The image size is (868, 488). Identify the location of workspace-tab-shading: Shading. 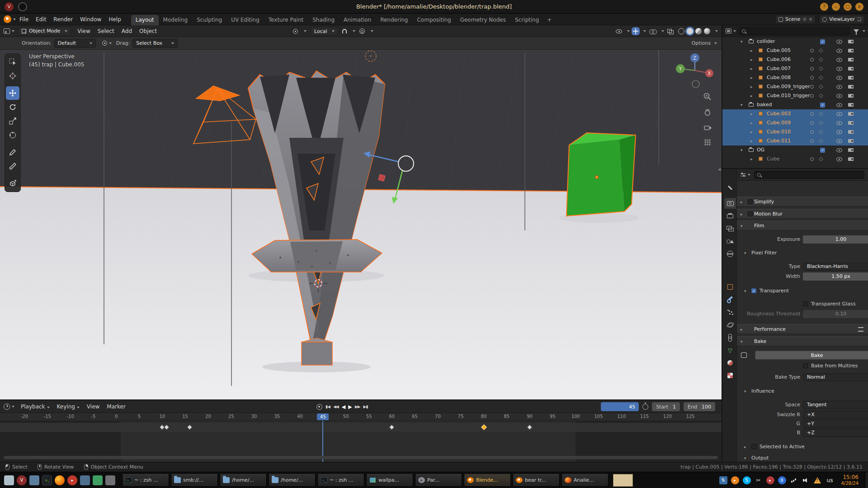
(324, 20).